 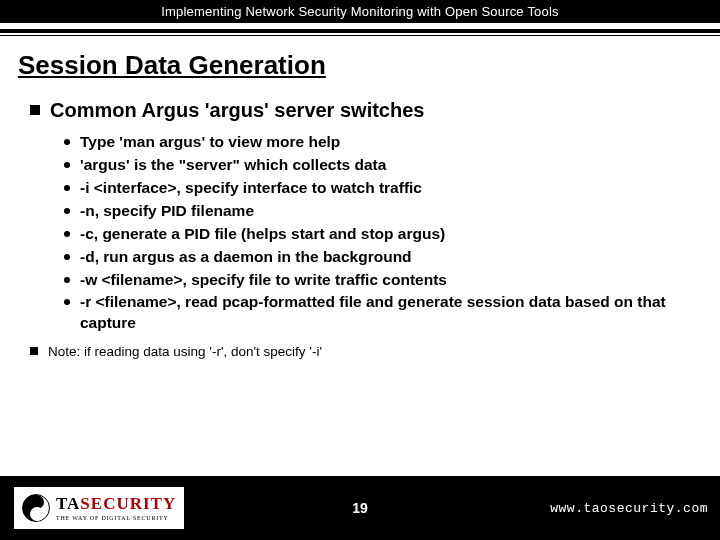 What do you see at coordinates (381, 212) in the screenshot?
I see `list-item: -n, specify PID filename` at bounding box center [381, 212].